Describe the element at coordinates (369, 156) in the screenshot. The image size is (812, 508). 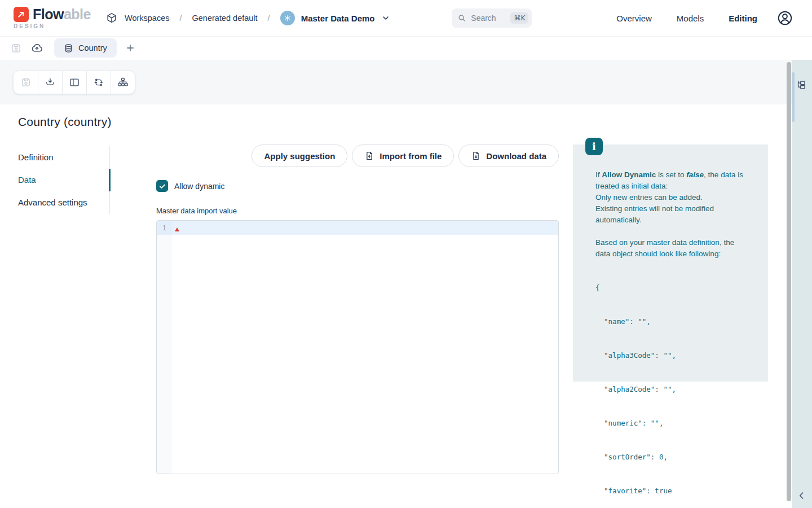
I see `file-upload-icon` at that location.